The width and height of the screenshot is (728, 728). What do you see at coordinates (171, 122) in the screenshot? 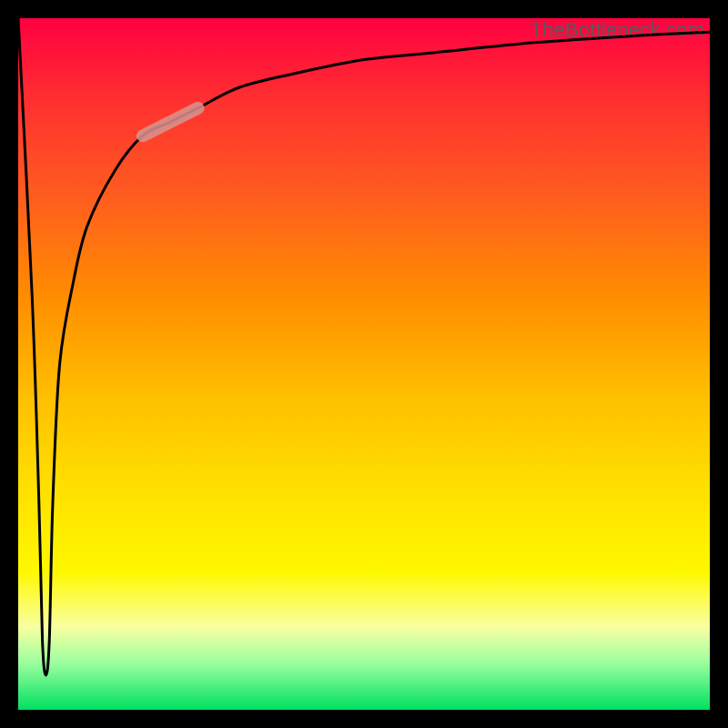
I see `curve-highlight-path` at bounding box center [171, 122].